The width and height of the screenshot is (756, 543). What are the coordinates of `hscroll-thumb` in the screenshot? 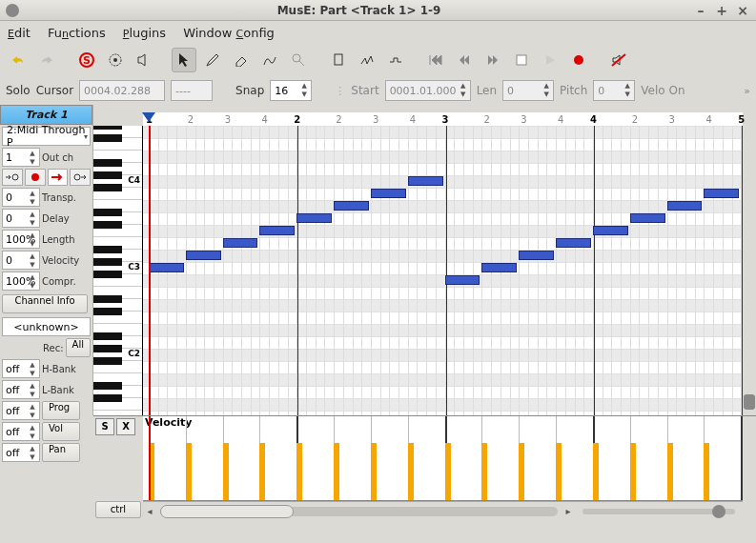 It's located at (227, 512).